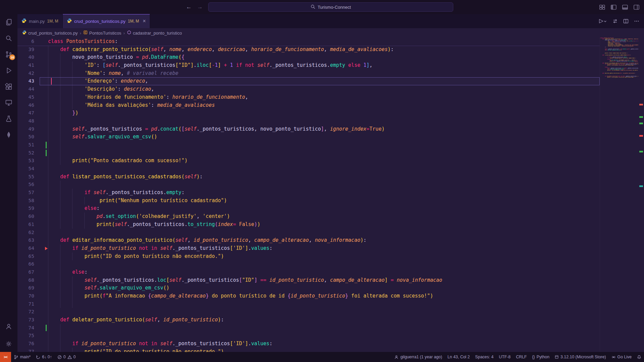  Describe the element at coordinates (309, 97) in the screenshot. I see `code-line: 45 'Horários de funcionamento': horario_…` at that location.